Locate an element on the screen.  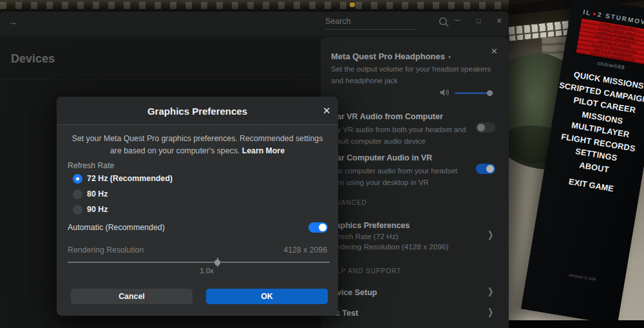
dialog-title: Graphics Preferences is located at coordinates (197, 111).